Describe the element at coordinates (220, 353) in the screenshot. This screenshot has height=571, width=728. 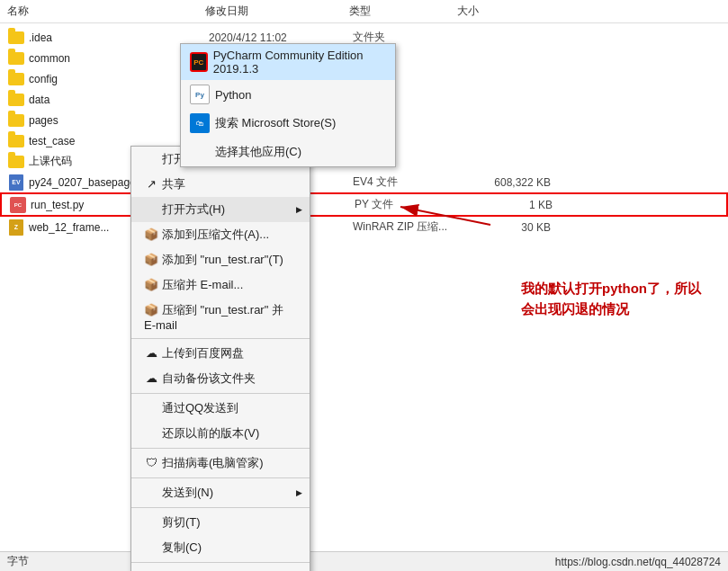
I see `context-menu-item: ☁上传到百度网盘` at that location.